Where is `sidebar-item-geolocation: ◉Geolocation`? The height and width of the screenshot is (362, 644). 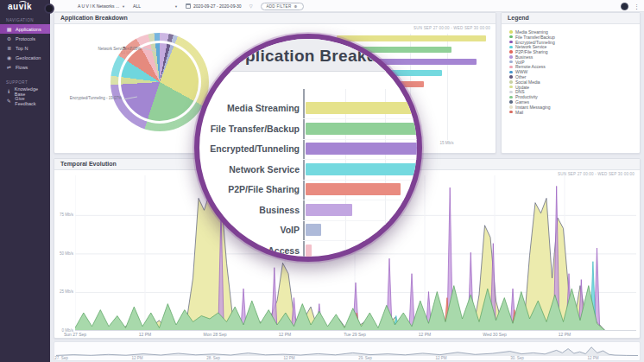 sidebar-item-geolocation: ◉Geolocation is located at coordinates (25, 57).